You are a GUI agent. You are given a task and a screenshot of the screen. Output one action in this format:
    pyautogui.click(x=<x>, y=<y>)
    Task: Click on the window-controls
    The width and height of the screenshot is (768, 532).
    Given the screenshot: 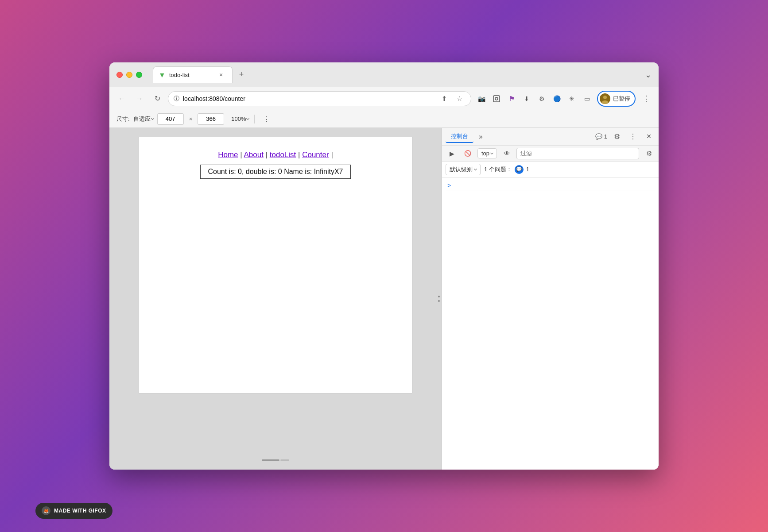 What is the action you would take?
    pyautogui.click(x=129, y=75)
    